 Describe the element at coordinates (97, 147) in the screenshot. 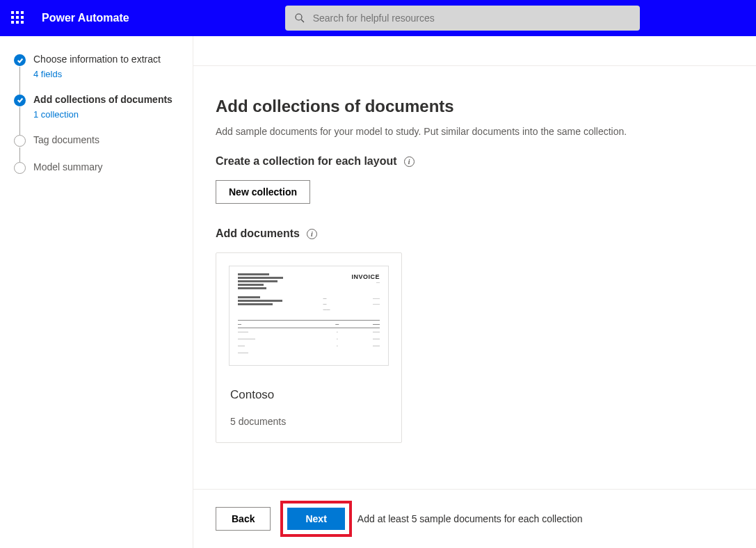

I see `step-tag-documents: Tag documents` at that location.